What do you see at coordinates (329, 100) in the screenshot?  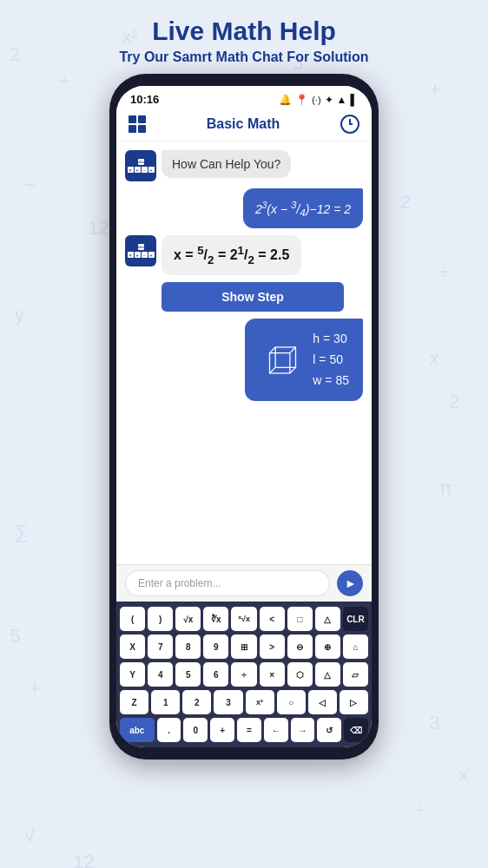 I see `bluetooth-icon: ✦` at bounding box center [329, 100].